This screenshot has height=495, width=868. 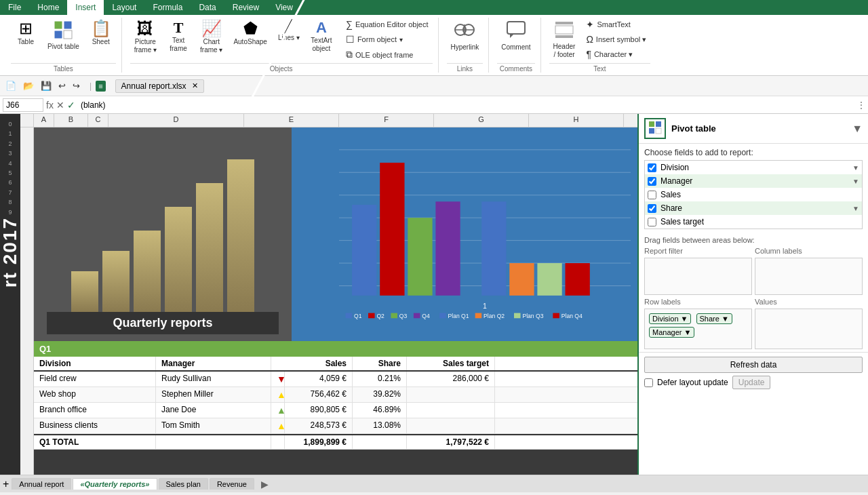 I want to click on tab-layout: Layout, so click(x=124, y=7).